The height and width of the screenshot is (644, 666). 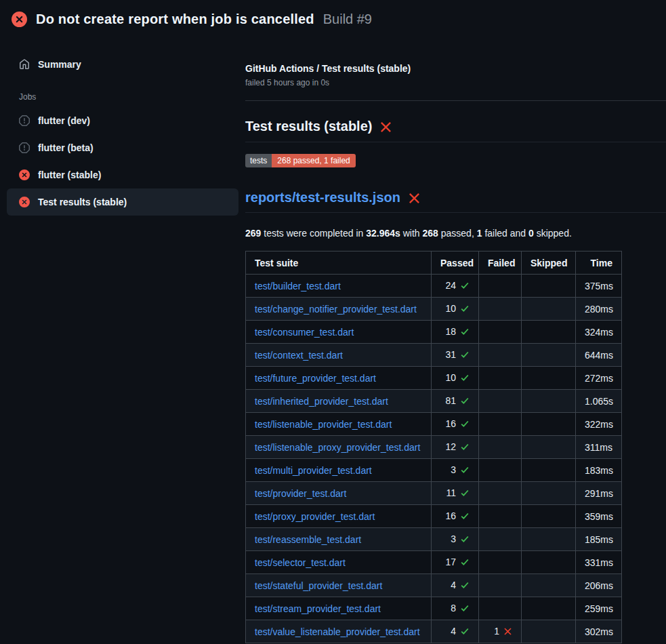 I want to click on test-suite-cell: test/stream_provider_test.dart, so click(x=339, y=609).